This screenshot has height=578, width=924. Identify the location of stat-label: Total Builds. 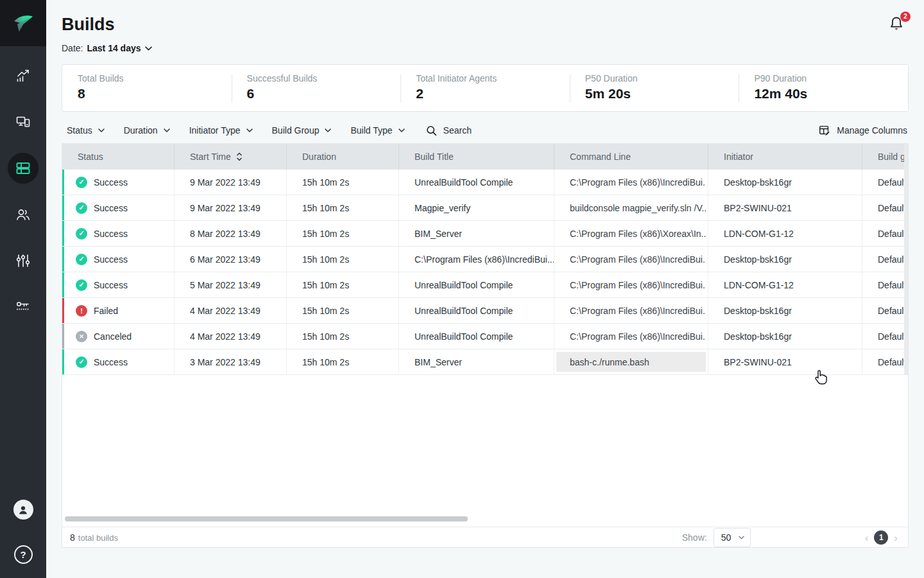
(155, 78).